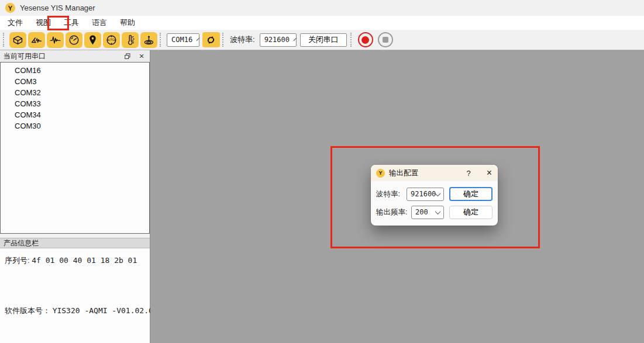  I want to click on svg-text: UTC, so click(111, 39).